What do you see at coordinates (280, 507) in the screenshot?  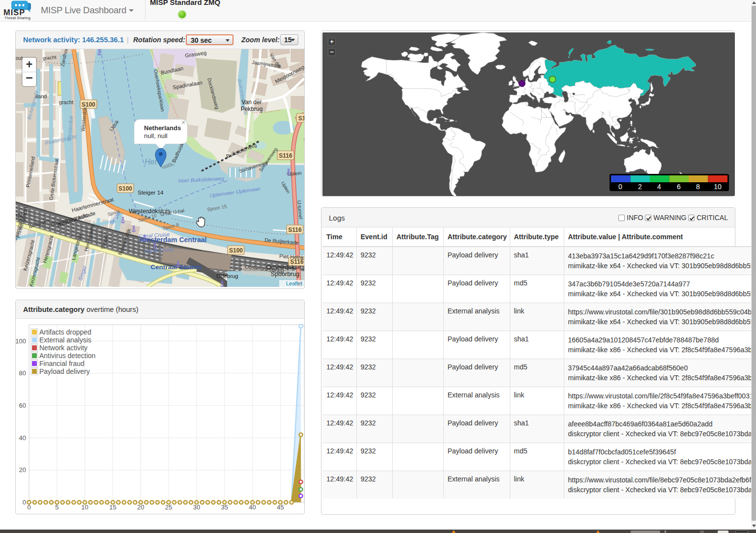 I see `svg-text: 45` at bounding box center [280, 507].